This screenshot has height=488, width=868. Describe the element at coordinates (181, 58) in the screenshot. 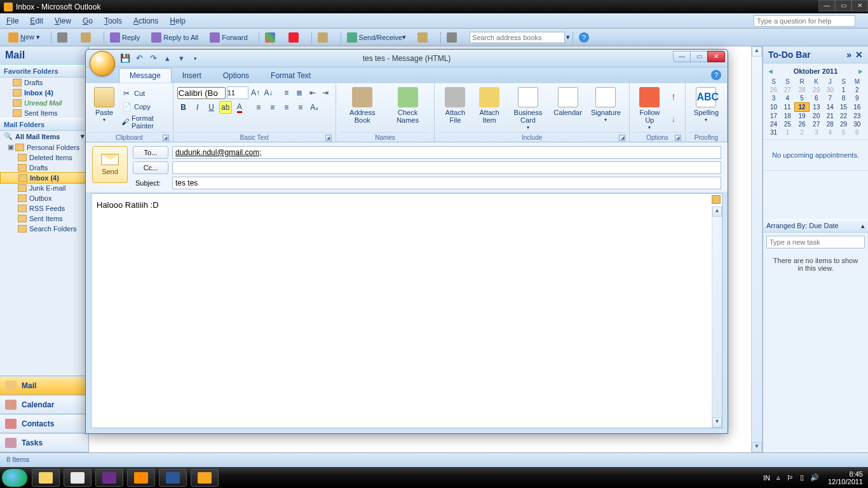

I see `qat-next-icon: ▾` at that location.